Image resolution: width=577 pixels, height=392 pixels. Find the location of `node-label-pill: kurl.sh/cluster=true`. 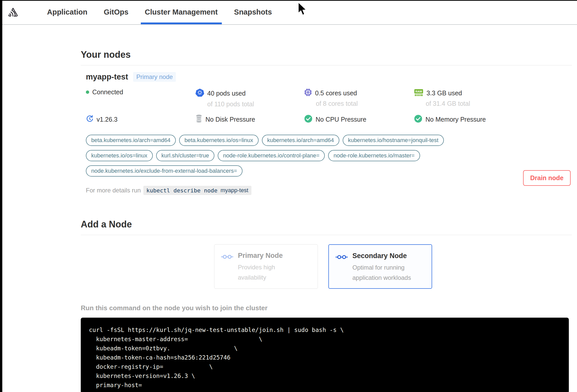

node-label-pill: kurl.sh/cluster=true is located at coordinates (185, 156).